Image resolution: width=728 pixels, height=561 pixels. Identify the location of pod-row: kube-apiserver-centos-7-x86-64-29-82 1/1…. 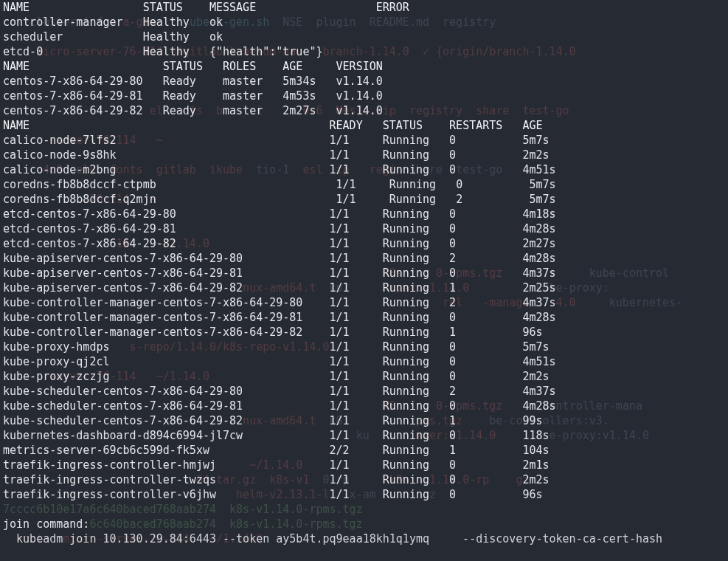
(280, 288).